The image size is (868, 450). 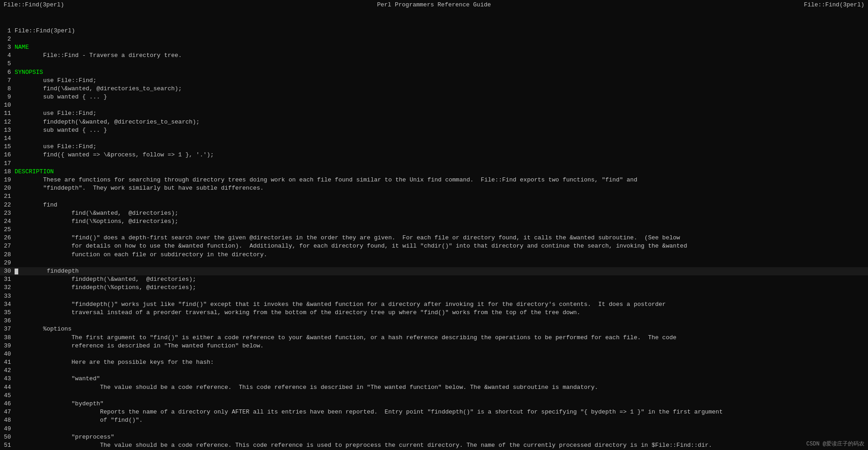 What do you see at coordinates (442, 205) in the screenshot?
I see `line-content: find` at bounding box center [442, 205].